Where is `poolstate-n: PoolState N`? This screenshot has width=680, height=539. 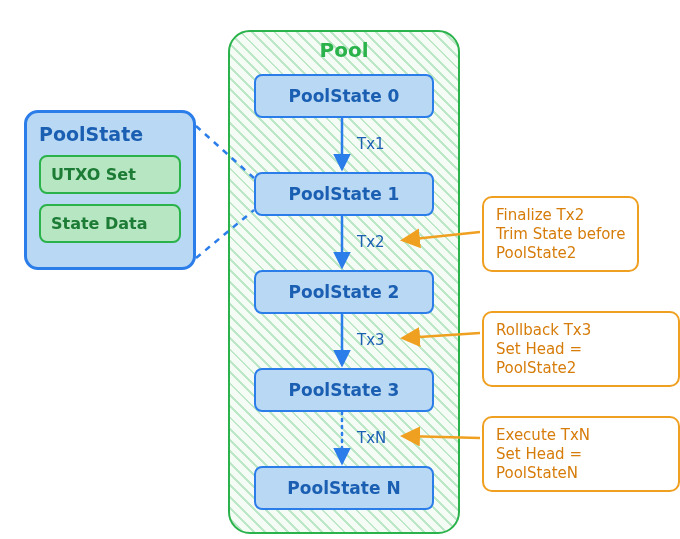
poolstate-n: PoolState N is located at coordinates (344, 488).